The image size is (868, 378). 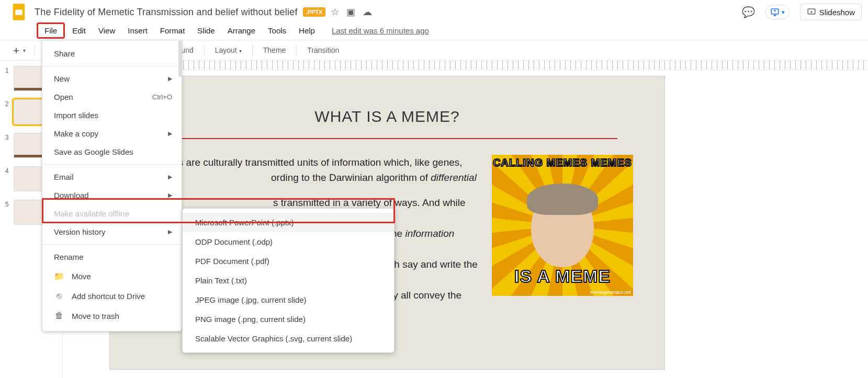 What do you see at coordinates (335, 12) in the screenshot?
I see `star-icon: ☆` at bounding box center [335, 12].